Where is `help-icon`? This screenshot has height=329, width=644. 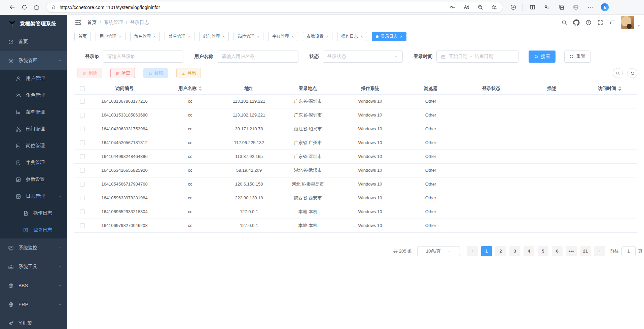
help-icon is located at coordinates (588, 23).